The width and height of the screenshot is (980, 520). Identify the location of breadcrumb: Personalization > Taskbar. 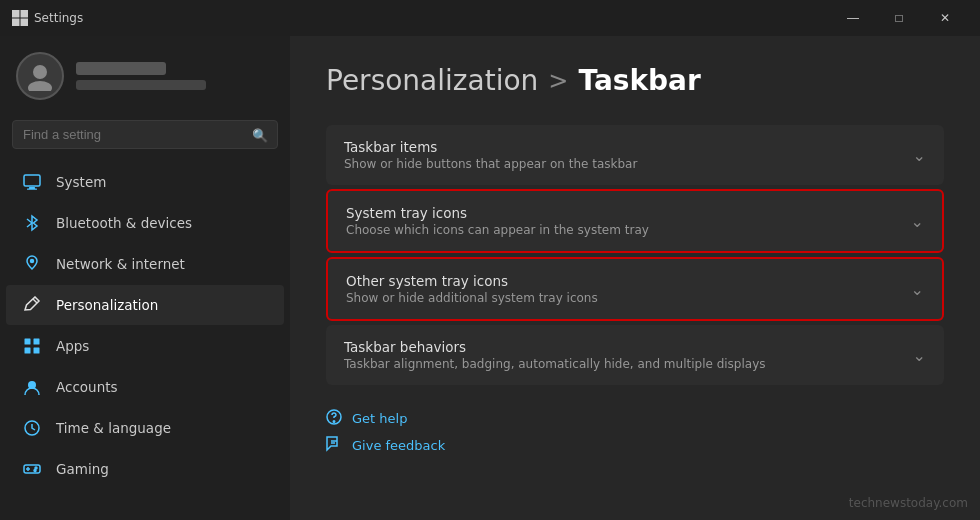
(635, 80).